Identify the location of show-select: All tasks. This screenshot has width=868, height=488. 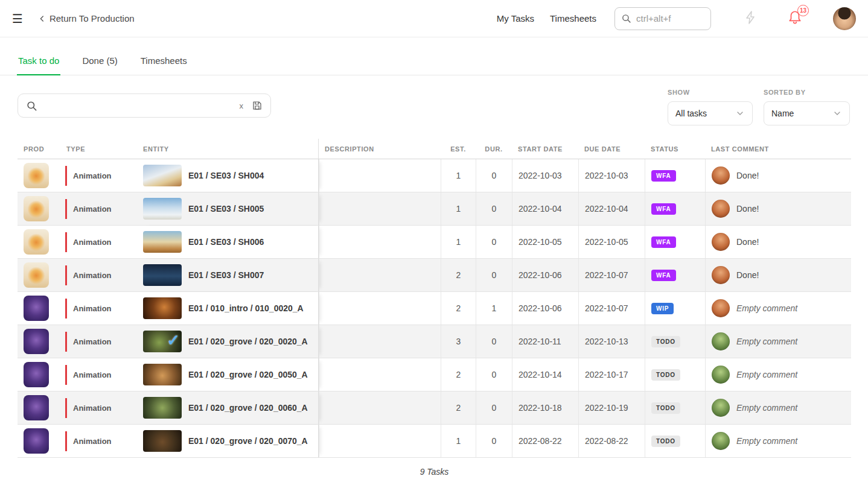
(710, 113).